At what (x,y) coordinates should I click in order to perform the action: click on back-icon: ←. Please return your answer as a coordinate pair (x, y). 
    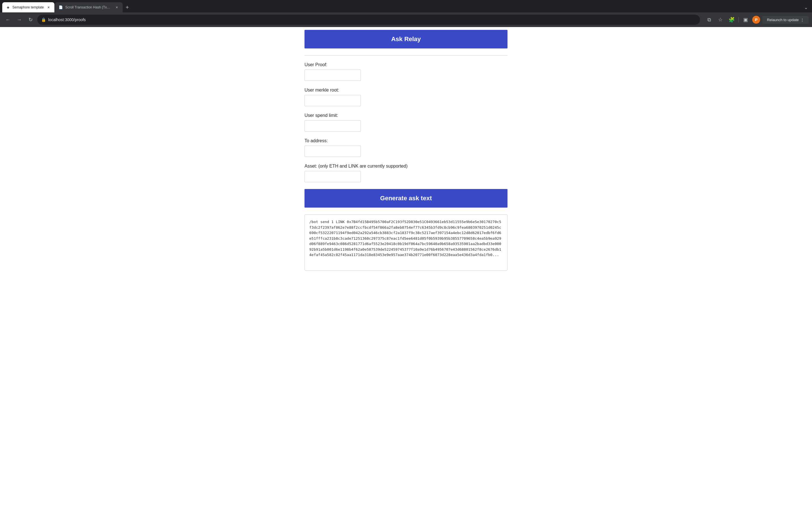
    Looking at the image, I should click on (8, 20).